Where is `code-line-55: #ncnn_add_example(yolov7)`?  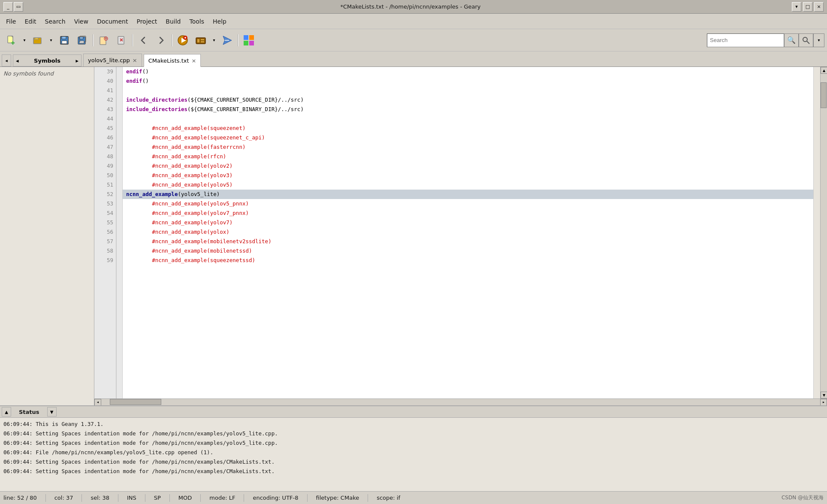
code-line-55: #ncnn_add_example(yolov7) is located at coordinates (468, 223).